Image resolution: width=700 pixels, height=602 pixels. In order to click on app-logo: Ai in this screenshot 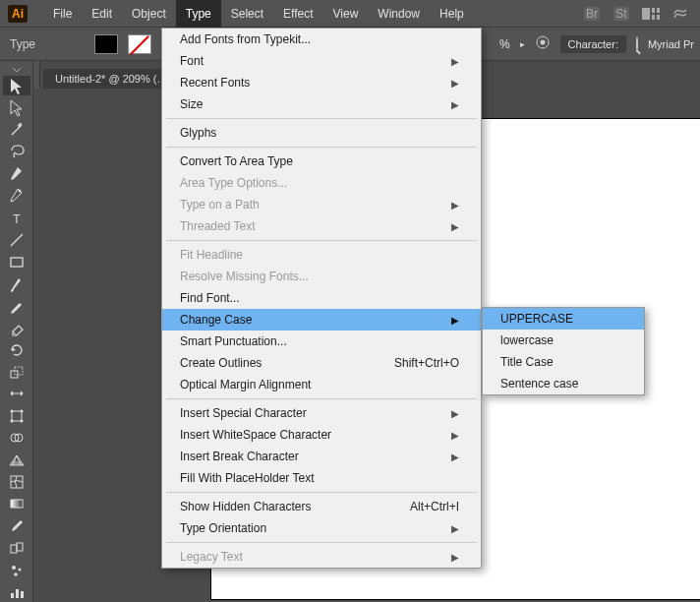, I will do `click(18, 14)`.